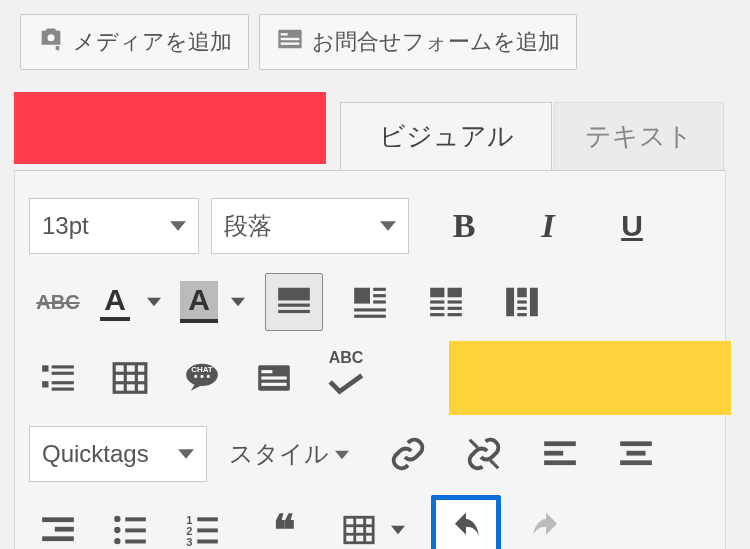 Image resolution: width=750 pixels, height=549 pixels. I want to click on tab-text: テキスト, so click(639, 136).